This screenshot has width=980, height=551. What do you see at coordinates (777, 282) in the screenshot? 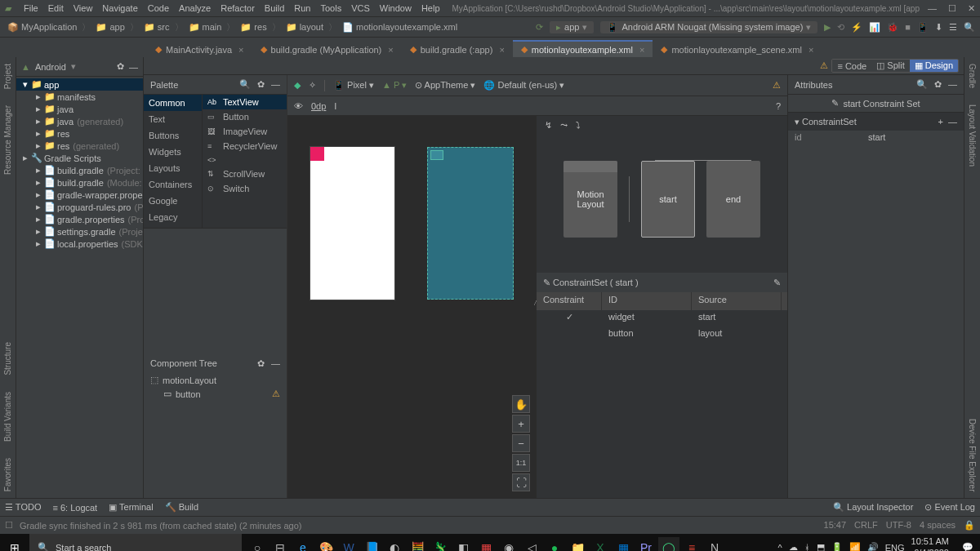
I see `edit-icon: ✎` at bounding box center [777, 282].